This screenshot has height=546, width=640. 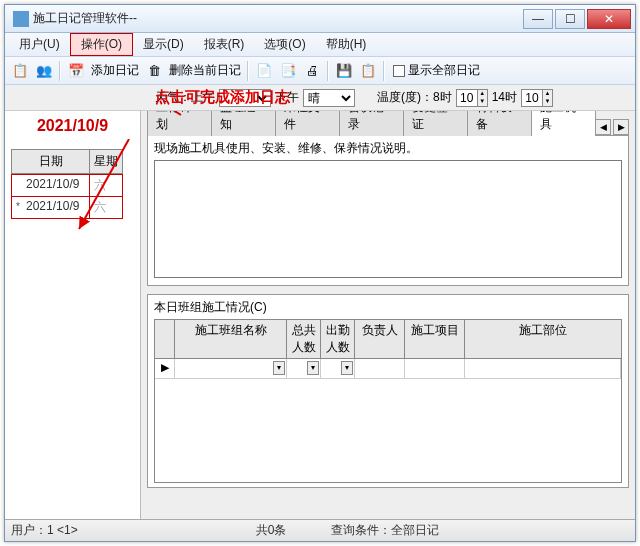 I want to click on temp-8-spinner: ▲▼, so click(x=472, y=98).